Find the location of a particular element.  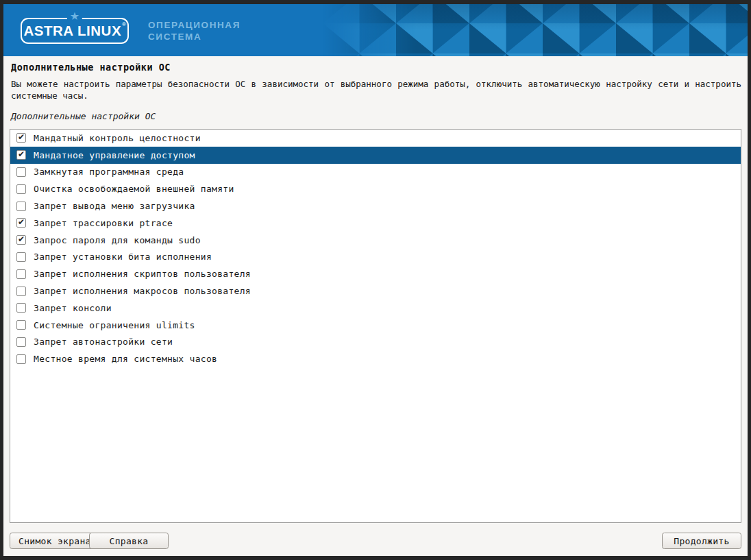

option-label: Запрет трассировки ptrace is located at coordinates (103, 223).